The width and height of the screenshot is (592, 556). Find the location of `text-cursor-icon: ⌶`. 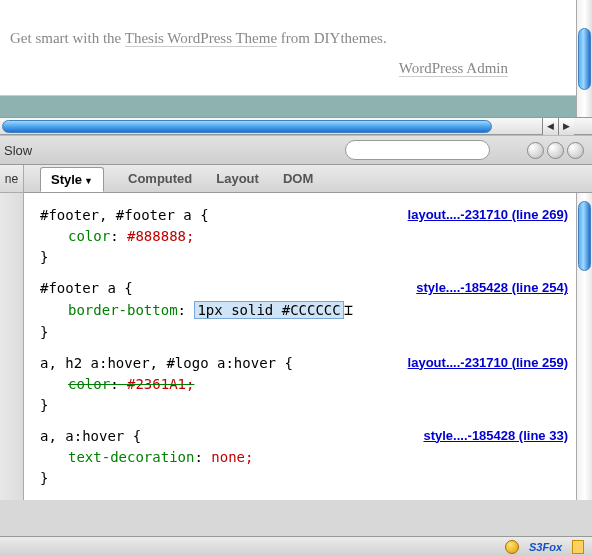

text-cursor-icon: ⌶ is located at coordinates (348, 310).